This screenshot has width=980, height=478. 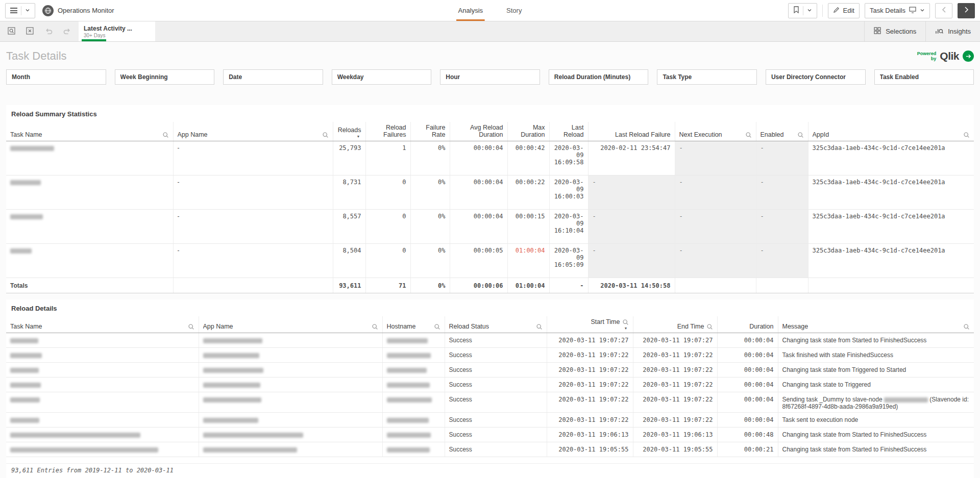 I want to click on cell-reload-failures: 1, so click(x=388, y=158).